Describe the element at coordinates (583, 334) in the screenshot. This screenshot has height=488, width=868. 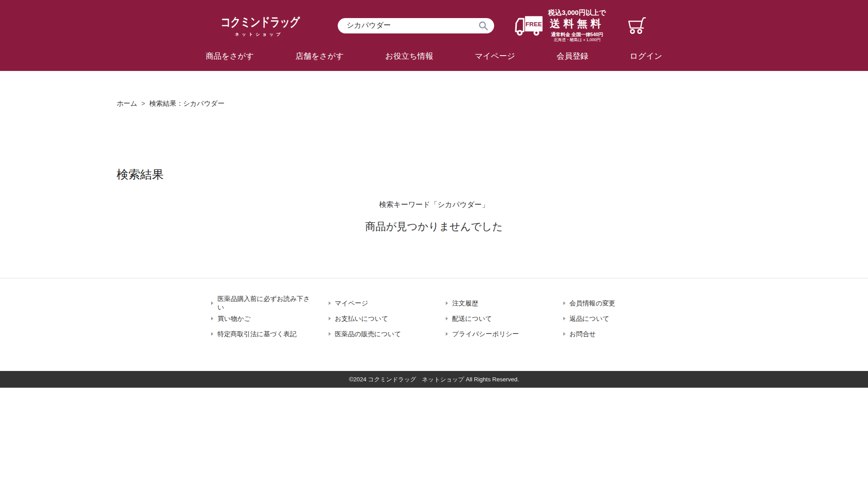
I see `footer-link-label: お問合せ` at that location.